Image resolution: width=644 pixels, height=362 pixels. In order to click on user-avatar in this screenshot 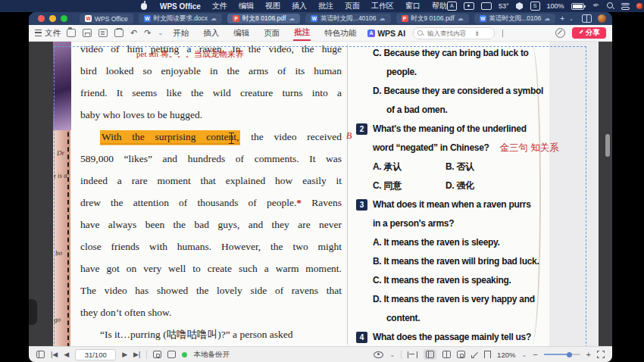, I will do `click(602, 18)`.